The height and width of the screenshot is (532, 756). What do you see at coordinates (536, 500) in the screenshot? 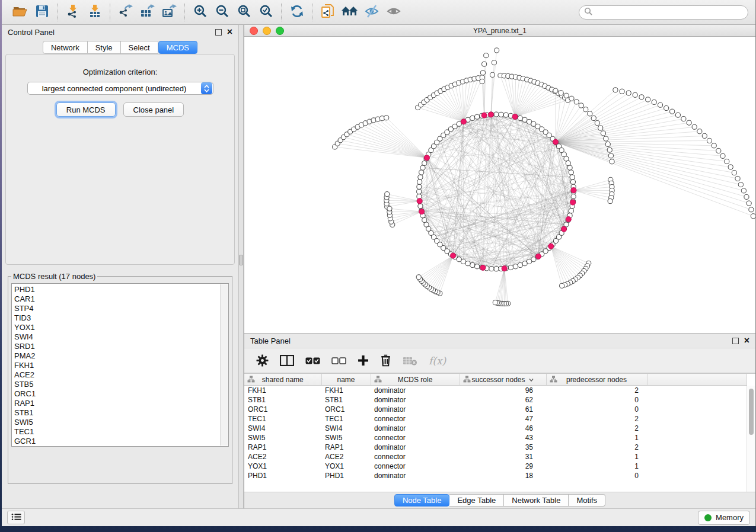
I see `tab-network-table: Network Table` at bounding box center [536, 500].